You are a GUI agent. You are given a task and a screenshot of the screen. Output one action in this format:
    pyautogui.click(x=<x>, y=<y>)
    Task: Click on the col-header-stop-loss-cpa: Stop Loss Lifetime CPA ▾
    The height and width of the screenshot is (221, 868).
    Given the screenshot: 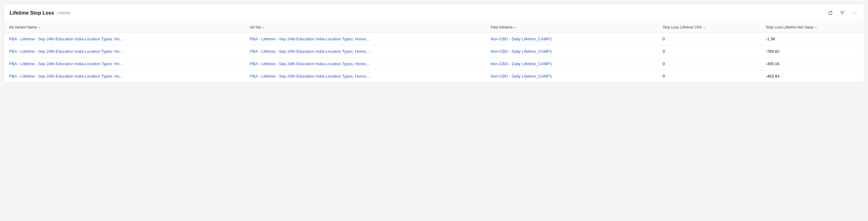 What is the action you would take?
    pyautogui.click(x=709, y=28)
    